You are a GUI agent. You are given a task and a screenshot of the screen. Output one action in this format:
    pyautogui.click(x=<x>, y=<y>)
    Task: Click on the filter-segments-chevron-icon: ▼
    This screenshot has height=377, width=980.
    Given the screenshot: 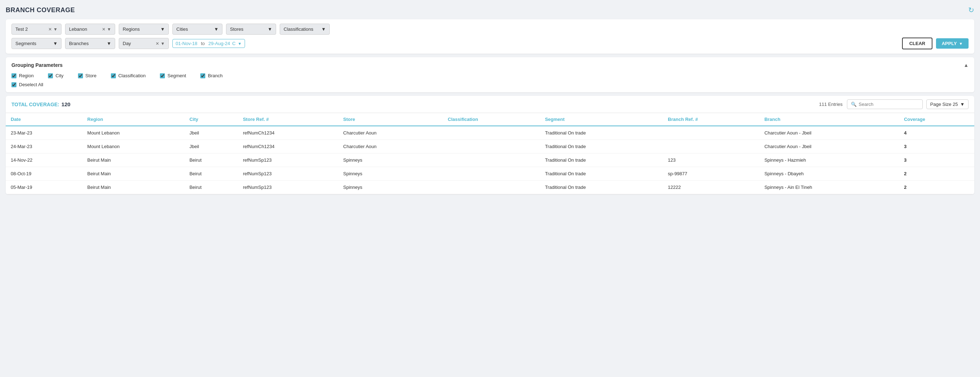 What is the action you would take?
    pyautogui.click(x=55, y=43)
    